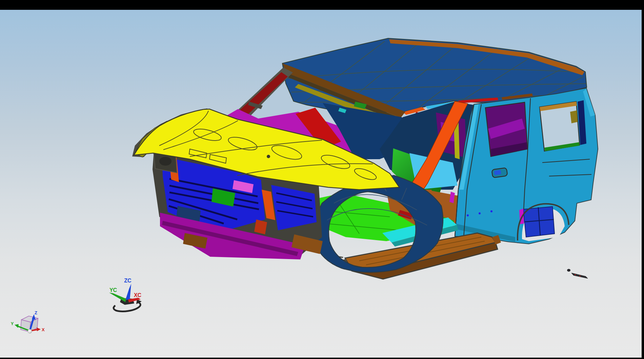 Image resolution: width=644 pixels, height=359 pixels. Describe the element at coordinates (17, 326) in the screenshot. I see `datum-y-arrowhead` at that location.